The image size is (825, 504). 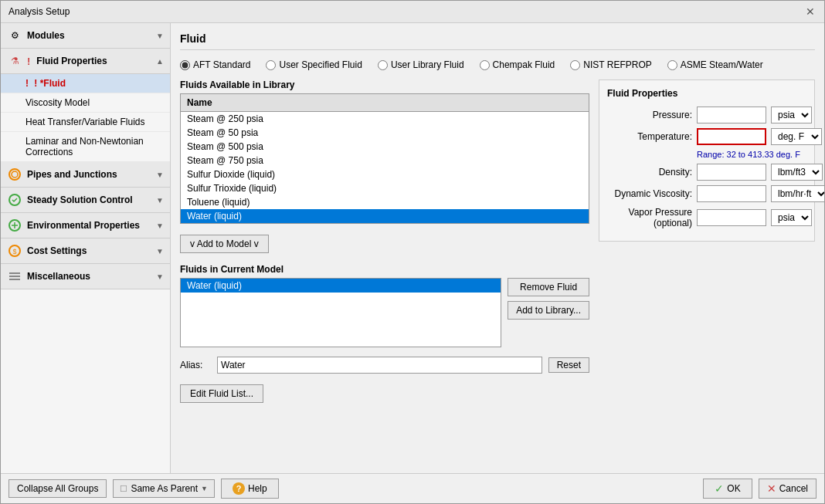 I want to click on list-item: Steam @ 500 psia, so click(x=385, y=147).